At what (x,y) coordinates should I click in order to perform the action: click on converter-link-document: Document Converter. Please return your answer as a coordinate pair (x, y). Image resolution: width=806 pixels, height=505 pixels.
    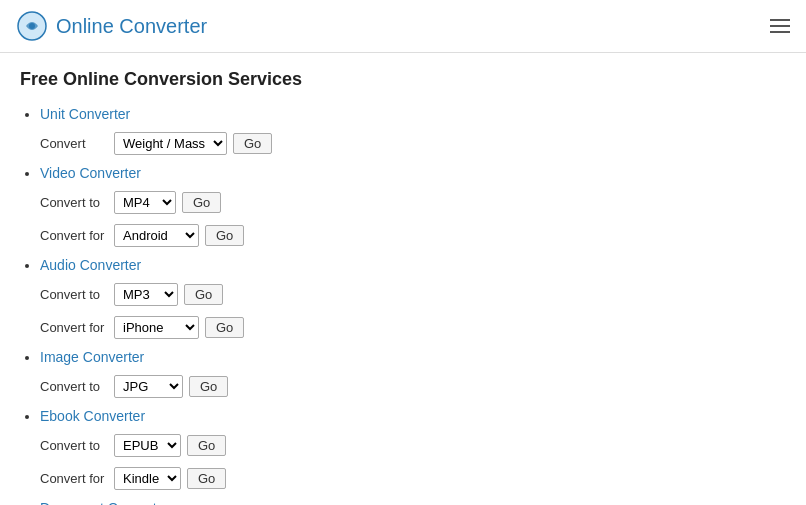
    Looking at the image, I should click on (104, 502).